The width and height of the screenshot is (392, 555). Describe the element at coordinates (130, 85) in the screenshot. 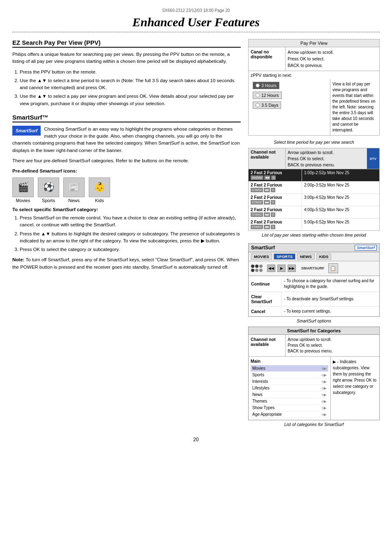

I see `ez-step-2: Use the ▲▼ to select a time period to se…` at that location.